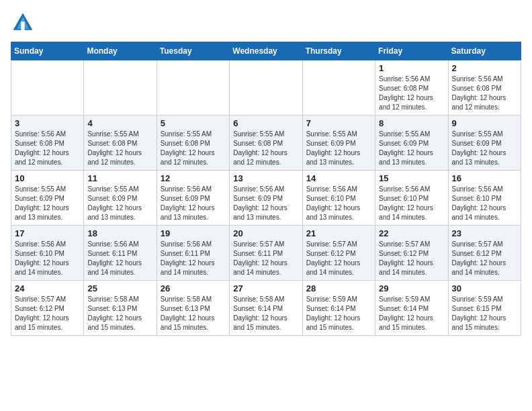 The image size is (532, 411). What do you see at coordinates (23, 23) in the screenshot?
I see `logo-icon` at bounding box center [23, 23].